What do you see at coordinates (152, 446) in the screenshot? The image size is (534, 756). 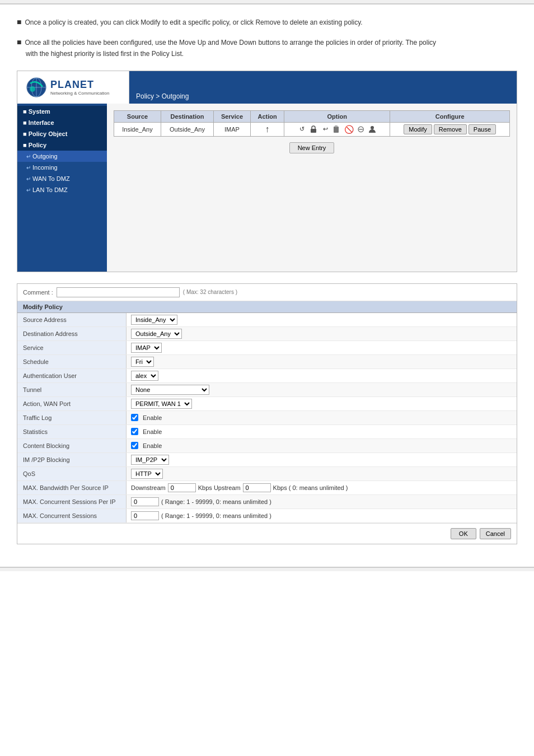 I see `content-blocking-text: Enable` at bounding box center [152, 446].